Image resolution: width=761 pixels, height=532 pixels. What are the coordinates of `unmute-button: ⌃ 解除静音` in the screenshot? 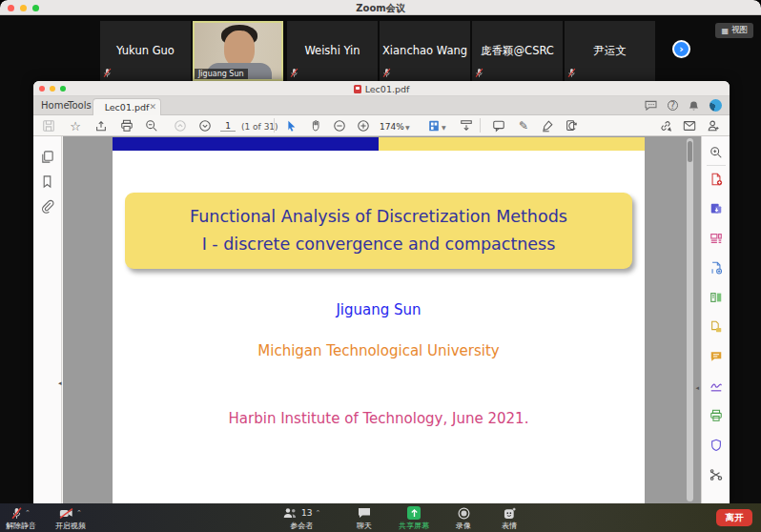 It's located at (21, 519).